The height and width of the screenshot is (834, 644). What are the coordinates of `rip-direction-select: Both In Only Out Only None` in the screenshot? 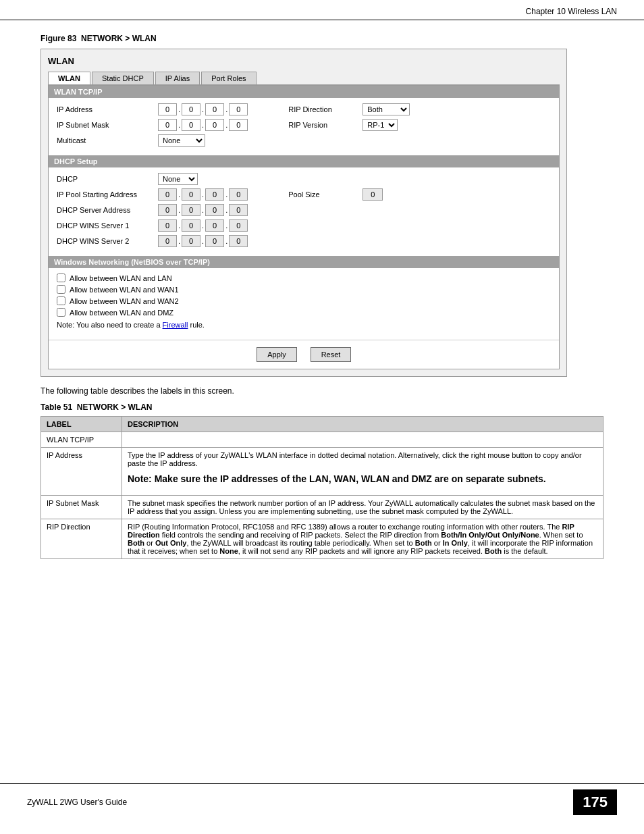 It's located at (386, 109).